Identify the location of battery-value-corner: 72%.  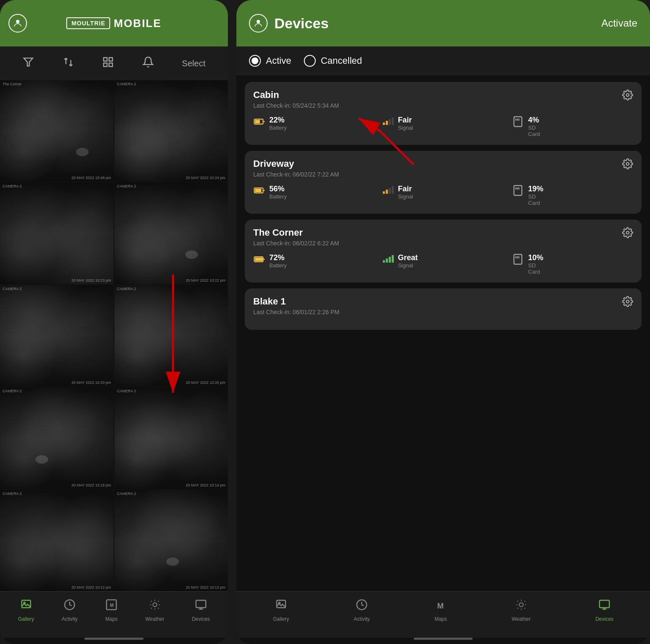
(278, 258).